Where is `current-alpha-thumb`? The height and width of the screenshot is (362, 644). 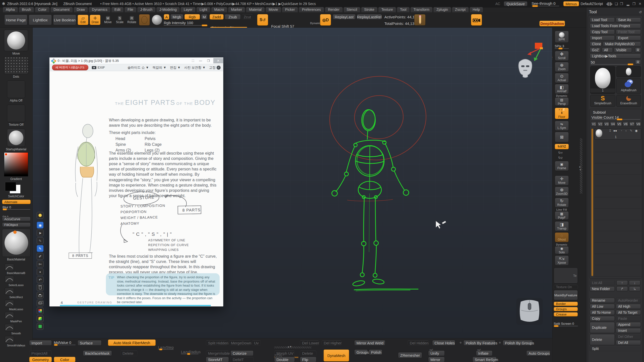 current-alpha-thumb is located at coordinates (144, 20).